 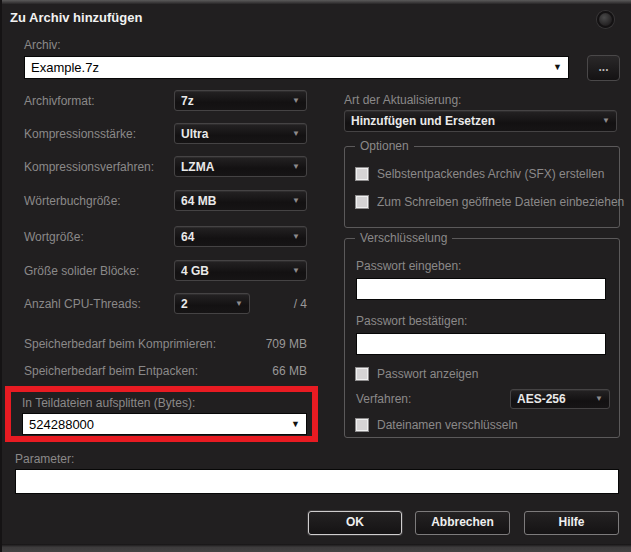 I want to click on cancel-button: Abbrechen, so click(x=462, y=523).